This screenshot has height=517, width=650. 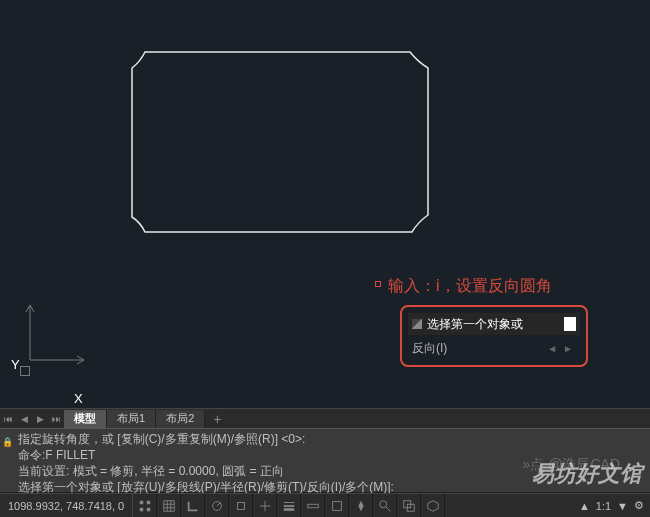 I want to click on status-toggles, so click(x=392, y=506).